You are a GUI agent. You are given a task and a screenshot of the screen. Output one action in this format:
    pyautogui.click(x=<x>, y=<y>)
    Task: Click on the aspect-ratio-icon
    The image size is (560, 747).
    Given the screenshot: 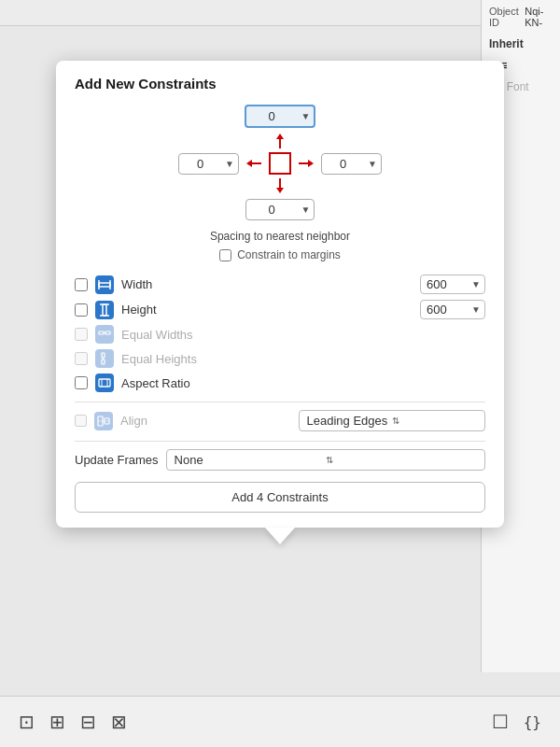 What is the action you would take?
    pyautogui.click(x=105, y=383)
    